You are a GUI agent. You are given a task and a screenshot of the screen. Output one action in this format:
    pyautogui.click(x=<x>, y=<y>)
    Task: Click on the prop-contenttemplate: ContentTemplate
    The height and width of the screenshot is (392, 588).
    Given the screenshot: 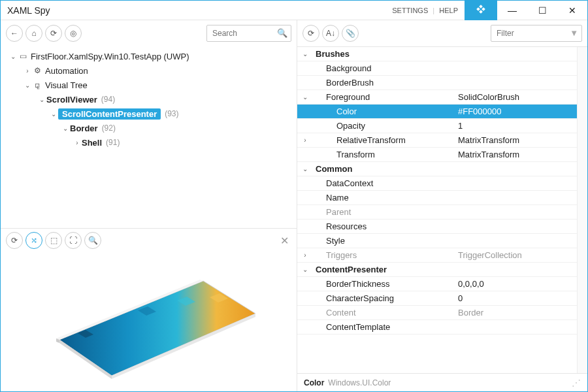 What is the action you would take?
    pyautogui.click(x=442, y=327)
    